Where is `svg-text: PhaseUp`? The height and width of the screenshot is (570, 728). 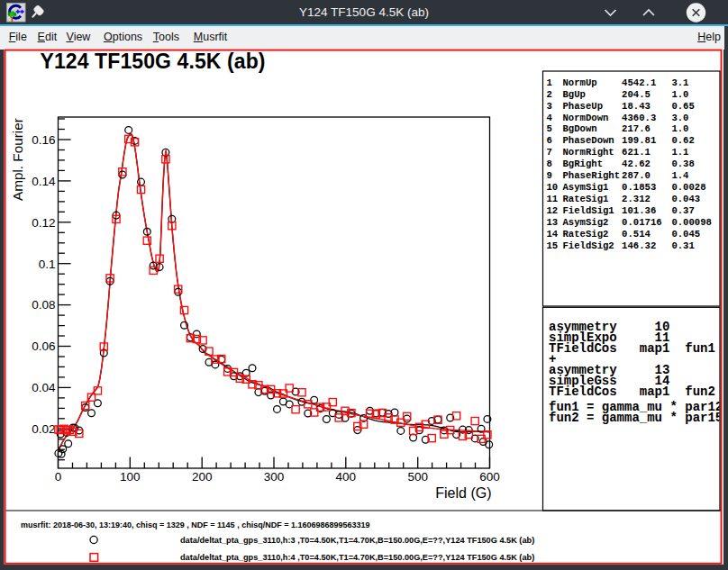 svg-text: PhaseUp is located at coordinates (584, 106).